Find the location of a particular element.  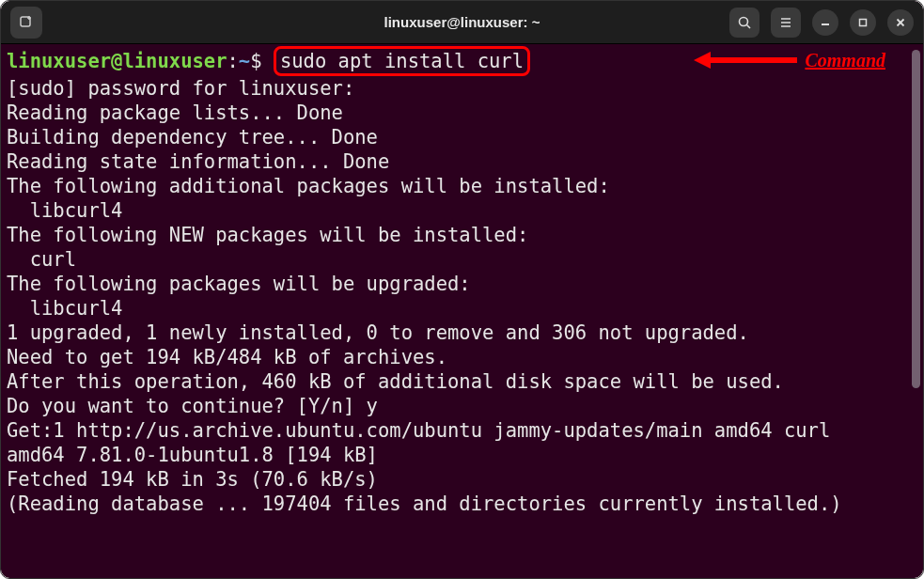

prompt-colon: : is located at coordinates (233, 61).